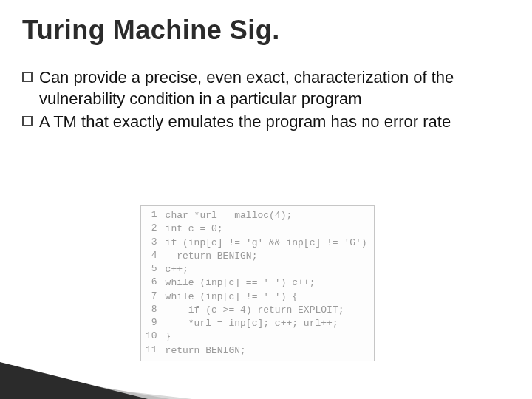 The width and height of the screenshot is (532, 399). What do you see at coordinates (256, 351) in the screenshot?
I see `code-row: 11return BENIGN;` at bounding box center [256, 351].